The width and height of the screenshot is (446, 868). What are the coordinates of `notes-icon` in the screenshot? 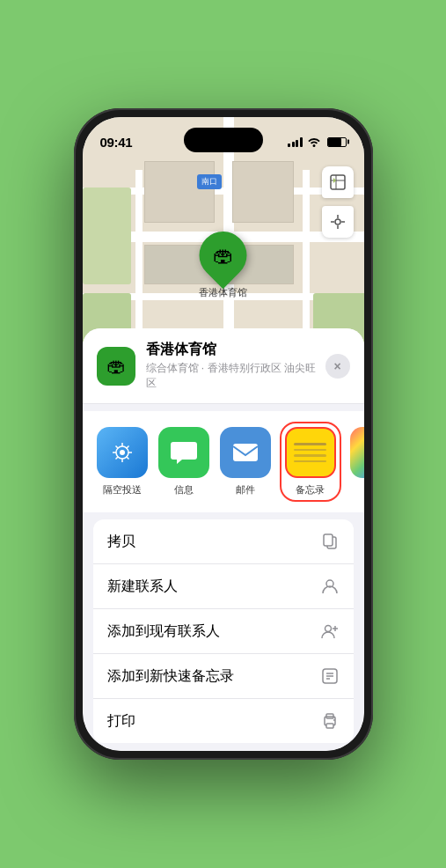 It's located at (311, 452).